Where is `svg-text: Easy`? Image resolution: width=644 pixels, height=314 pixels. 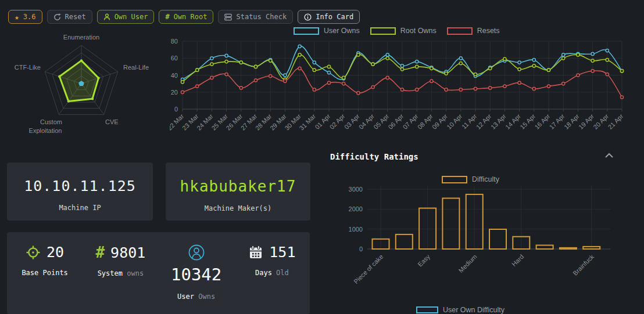
svg-text: Easy is located at coordinates (424, 261).